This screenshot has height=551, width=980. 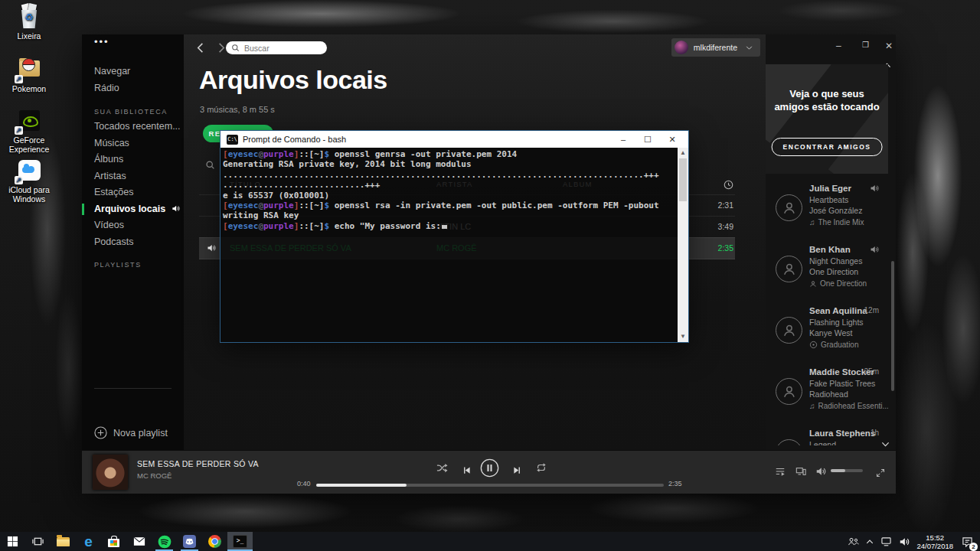 I want to click on terminal-titlebar: C:\ Prompt de Comando - bash – ☐ ✕, so click(x=455, y=139).